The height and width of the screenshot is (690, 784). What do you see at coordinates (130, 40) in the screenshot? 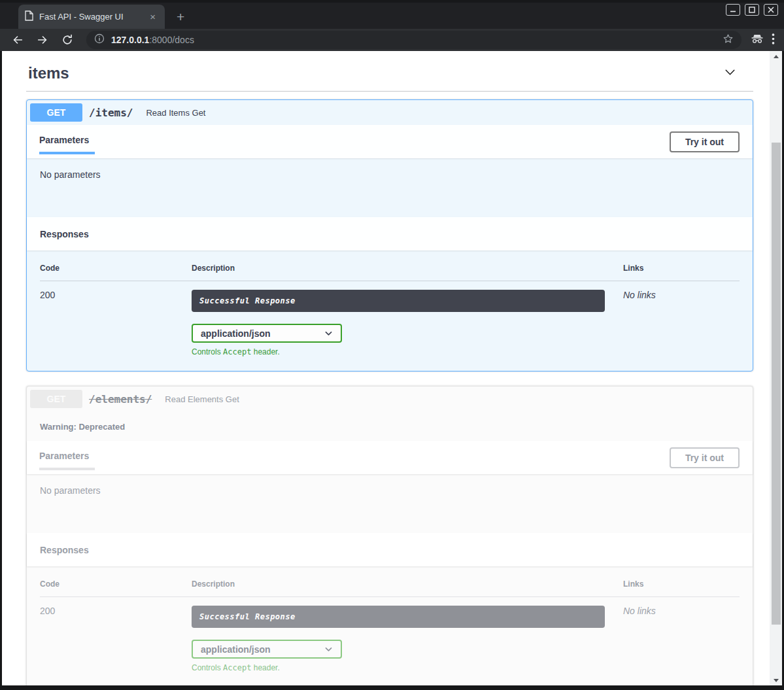
I see `url-host: 127.0.0.1` at bounding box center [130, 40].